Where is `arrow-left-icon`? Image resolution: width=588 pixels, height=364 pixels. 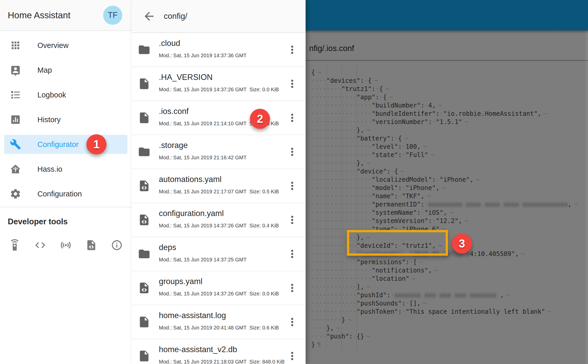 arrow-left-icon is located at coordinates (149, 16).